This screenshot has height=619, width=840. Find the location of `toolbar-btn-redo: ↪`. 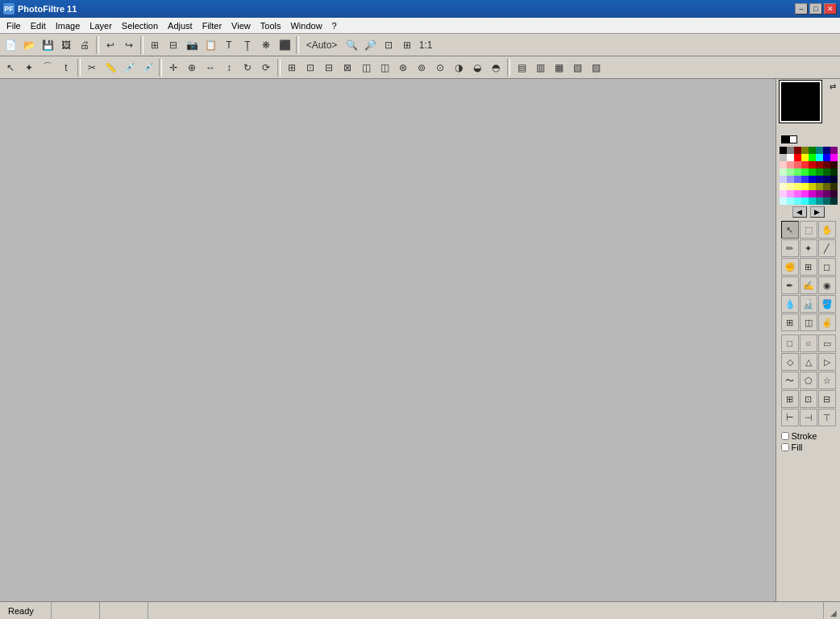

toolbar-btn-redo: ↪ is located at coordinates (129, 45).